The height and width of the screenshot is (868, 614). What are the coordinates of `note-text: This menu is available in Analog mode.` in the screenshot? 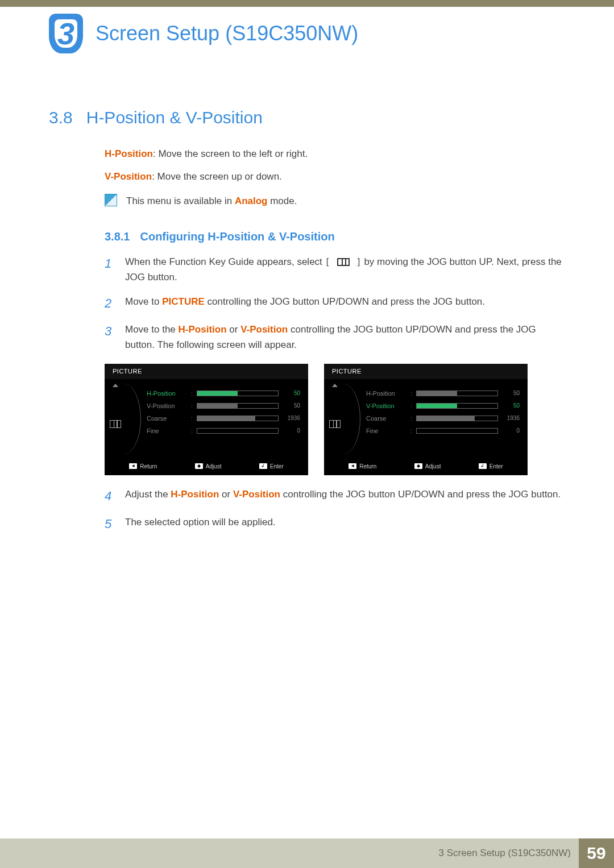 It's located at (211, 201).